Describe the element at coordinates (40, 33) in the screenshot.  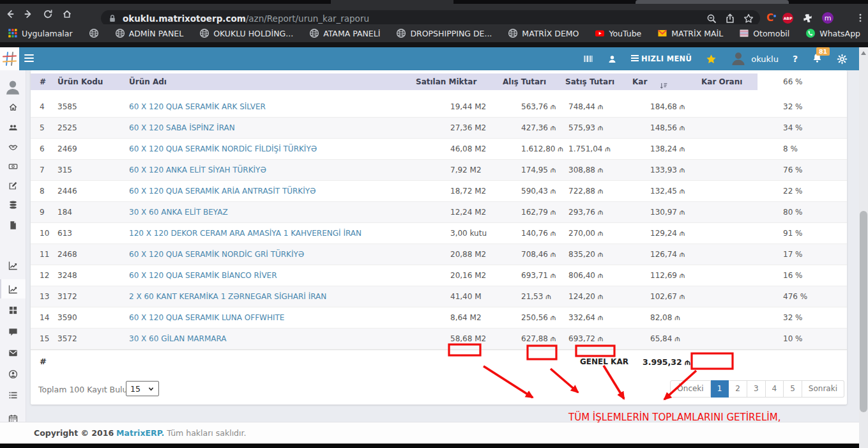
I see `bookmark-item: Uygulamalar` at that location.